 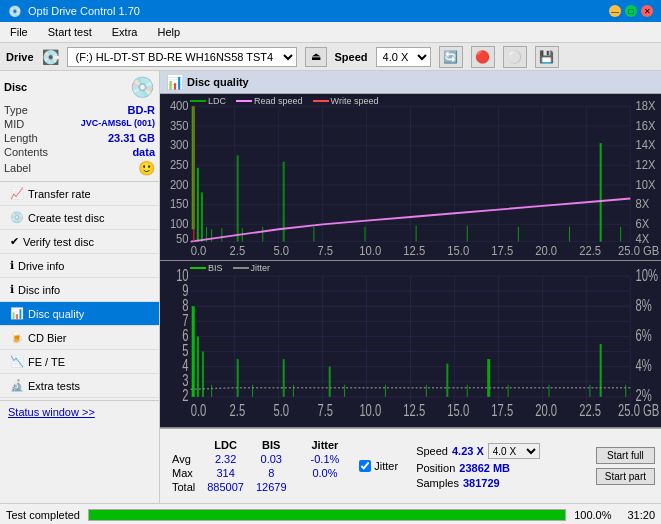 What do you see at coordinates (52, 412) in the screenshot?
I see `status-window-label: Status window >>` at bounding box center [52, 412].